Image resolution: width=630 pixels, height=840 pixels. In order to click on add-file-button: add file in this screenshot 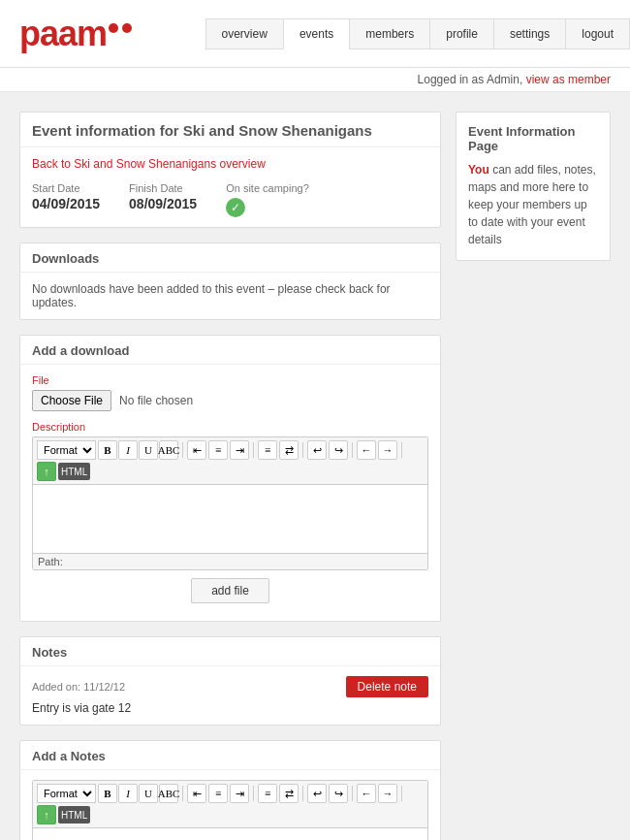, I will do `click(231, 591)`.